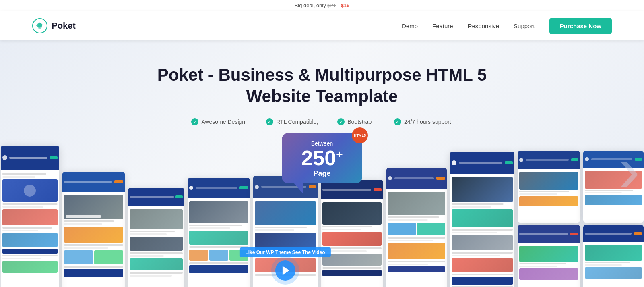 The image size is (644, 287). What do you see at coordinates (322, 85) in the screenshot?
I see `hero-title: Poket - Business & Multipurpose HTML 5 W…` at bounding box center [322, 85].